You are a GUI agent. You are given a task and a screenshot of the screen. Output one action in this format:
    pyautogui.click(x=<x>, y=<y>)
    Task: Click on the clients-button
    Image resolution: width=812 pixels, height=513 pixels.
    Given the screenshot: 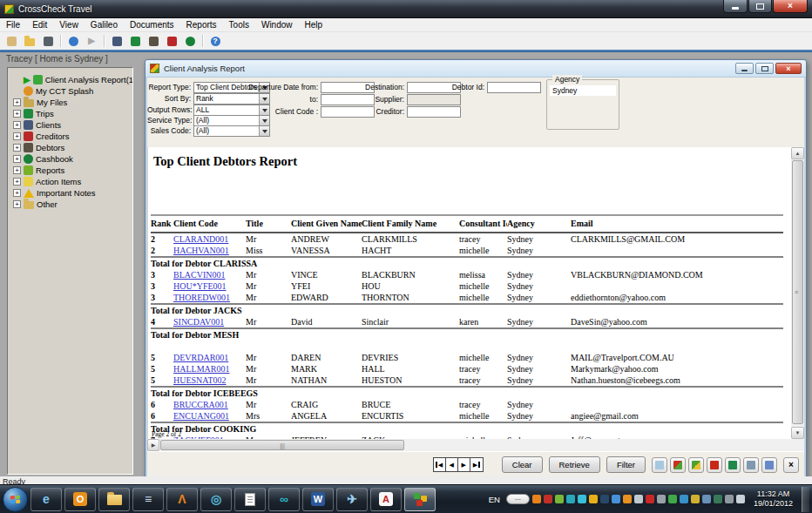 What is the action you would take?
    pyautogui.click(x=117, y=42)
    